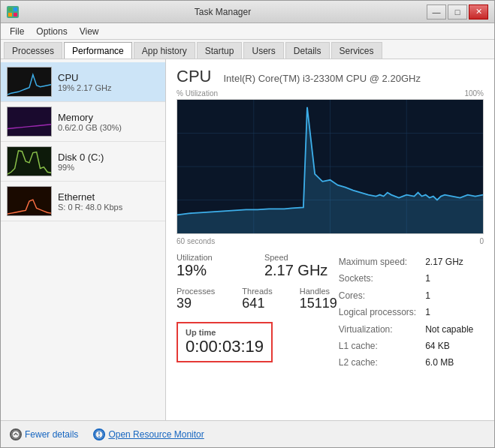 The height and width of the screenshot is (448, 495). What do you see at coordinates (436, 12) in the screenshot?
I see `minimize-button: —` at bounding box center [436, 12].